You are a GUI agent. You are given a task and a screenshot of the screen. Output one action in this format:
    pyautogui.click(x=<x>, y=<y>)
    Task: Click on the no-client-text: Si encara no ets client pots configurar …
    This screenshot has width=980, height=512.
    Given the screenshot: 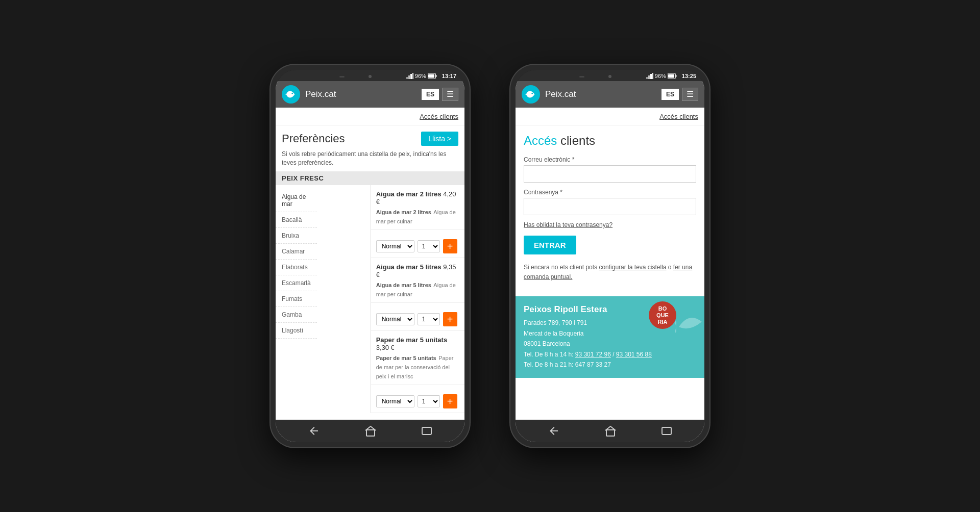 What is the action you would take?
    pyautogui.click(x=610, y=272)
    